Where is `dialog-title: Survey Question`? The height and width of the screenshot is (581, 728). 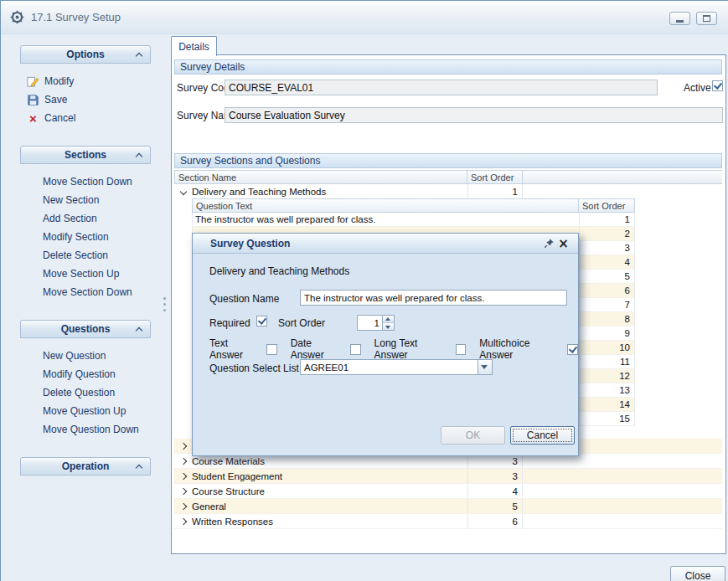 dialog-title: Survey Question is located at coordinates (250, 244).